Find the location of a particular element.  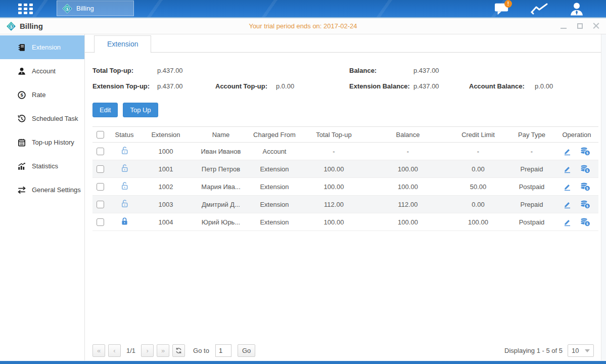

trial-notice: Your trial period ends on: 2017-02-24 is located at coordinates (303, 26).